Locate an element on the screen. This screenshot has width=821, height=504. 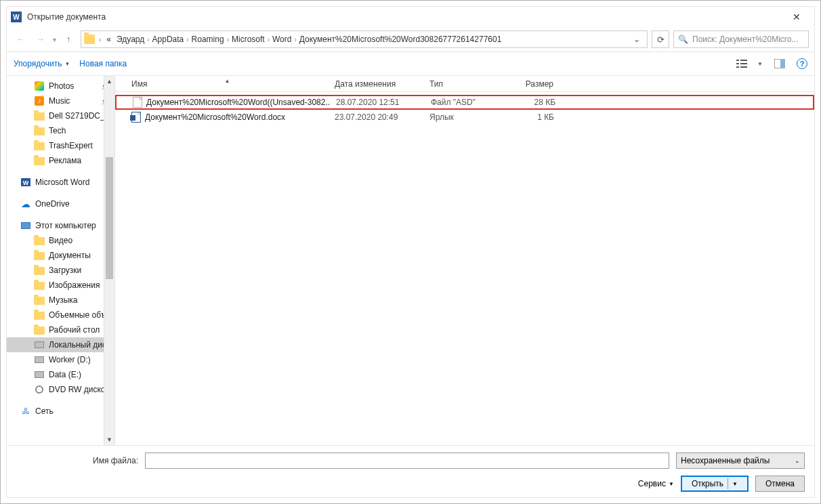
chevron-down-icon: ⌄ is located at coordinates (797, 461).